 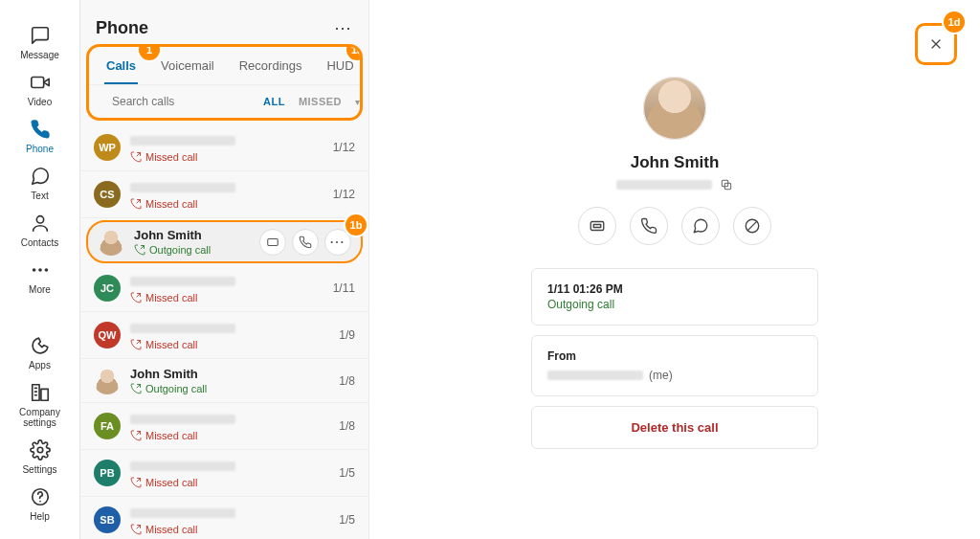 I want to click on nav-item-more: More, so click(x=40, y=278).